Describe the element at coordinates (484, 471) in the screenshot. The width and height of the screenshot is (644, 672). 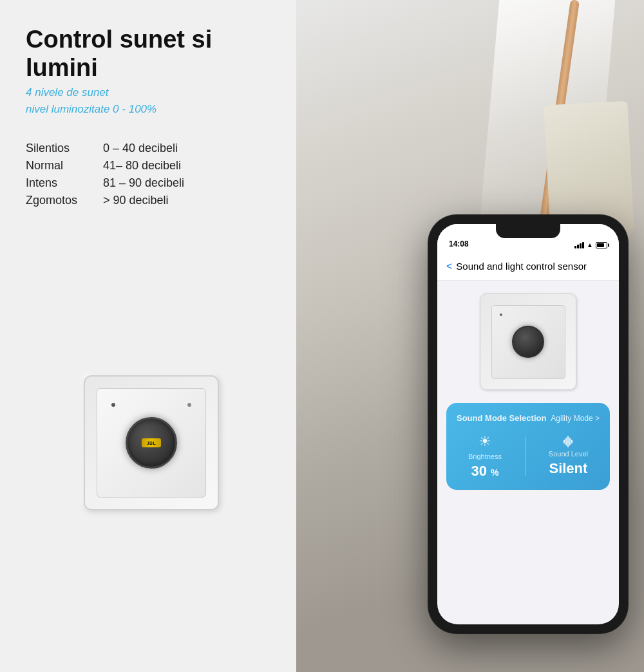
I see `brightness-value: 30 %` at that location.